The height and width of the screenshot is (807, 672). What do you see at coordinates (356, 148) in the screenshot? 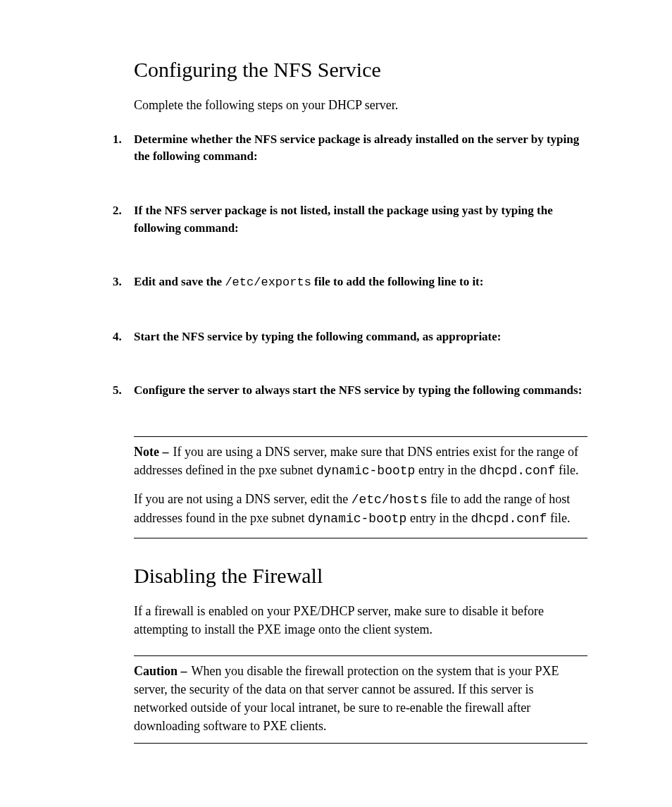
I see `step-text: Determine whether the NFS service packag…` at bounding box center [356, 148].